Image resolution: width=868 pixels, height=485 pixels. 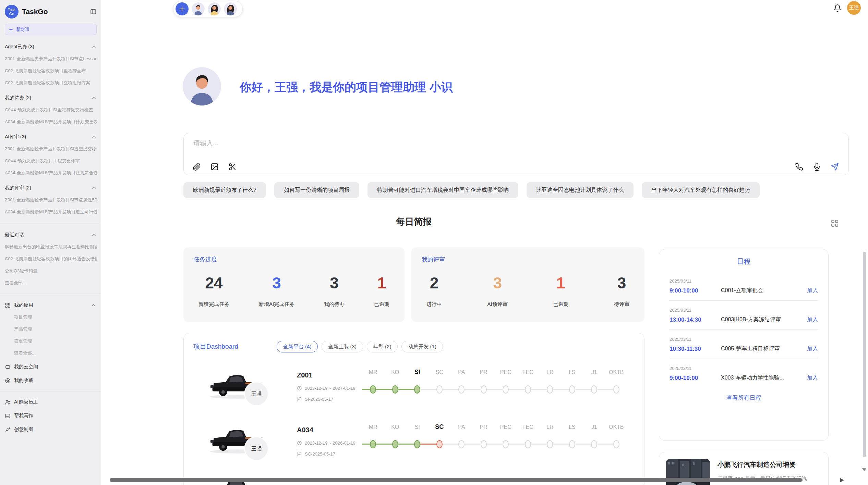 What do you see at coordinates (396, 427) in the screenshot?
I see `milestone-label: KO` at bounding box center [396, 427].